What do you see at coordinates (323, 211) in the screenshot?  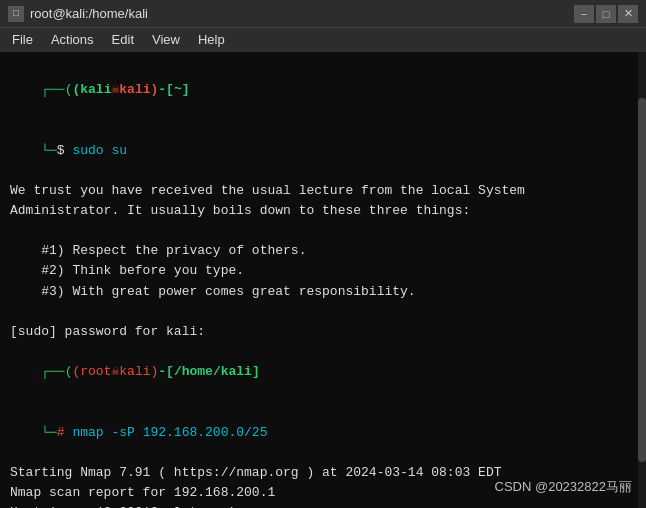 I see `sudo-lecture-2: Administrator. It usually boils down to …` at bounding box center [323, 211].